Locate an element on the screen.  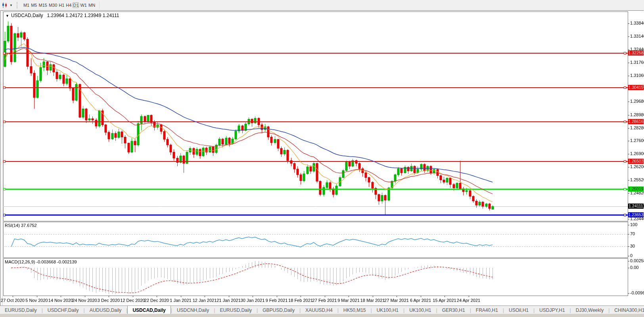
chart-symbol-label: USDCAD,Daily is located at coordinates (27, 15).